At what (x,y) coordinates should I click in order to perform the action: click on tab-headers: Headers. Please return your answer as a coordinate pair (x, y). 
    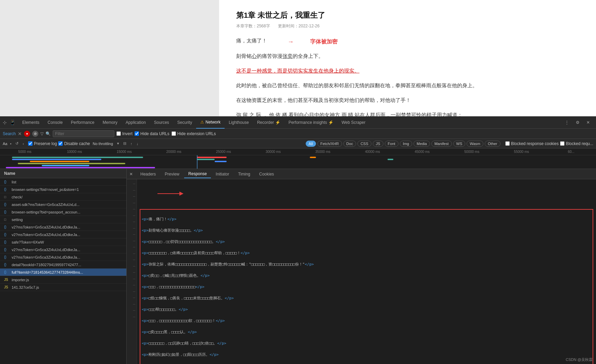
    Looking at the image, I should click on (148, 174).